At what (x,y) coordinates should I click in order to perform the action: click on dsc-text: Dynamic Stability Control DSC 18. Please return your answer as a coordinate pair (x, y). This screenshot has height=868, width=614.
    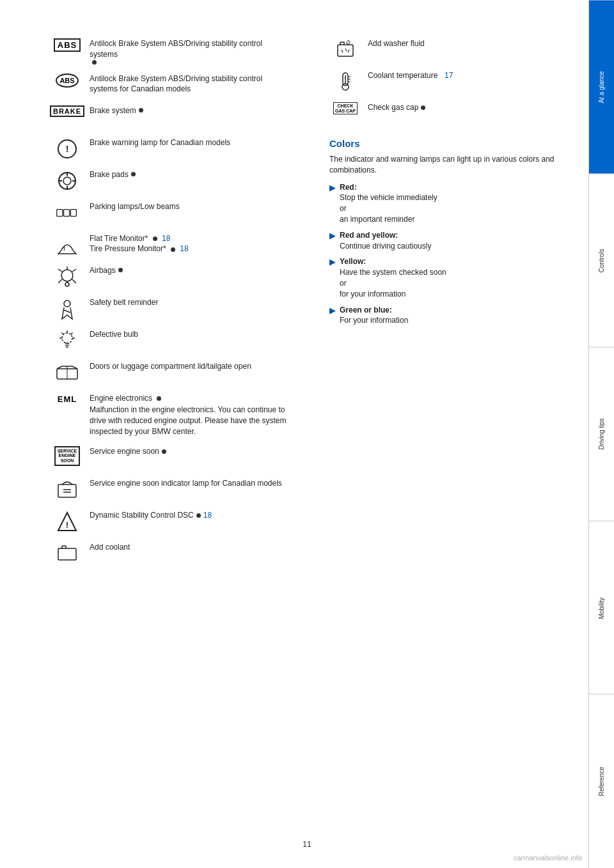
    Looking at the image, I should click on (191, 515).